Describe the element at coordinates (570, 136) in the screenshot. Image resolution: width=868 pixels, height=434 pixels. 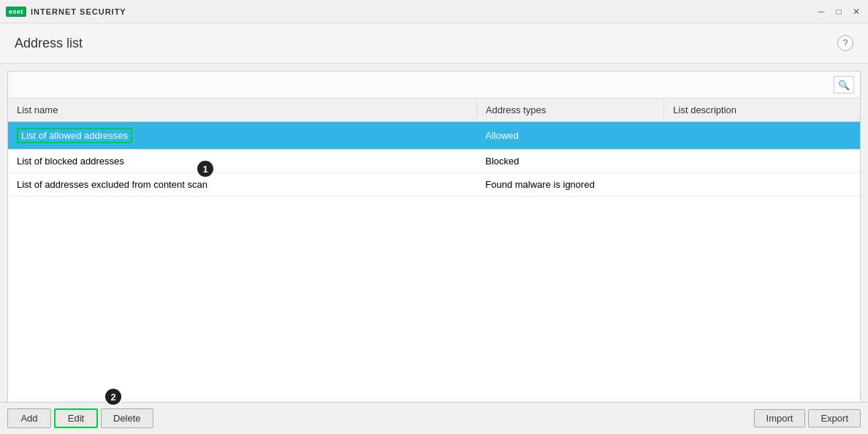
I see `cell-address-types: Allowed` at that location.